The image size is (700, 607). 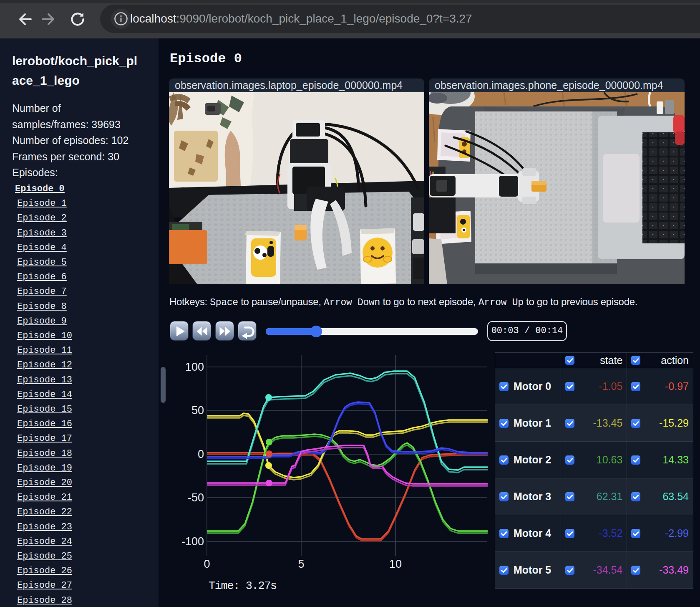 What do you see at coordinates (198, 410) in the screenshot?
I see `svg-text: 50` at bounding box center [198, 410].